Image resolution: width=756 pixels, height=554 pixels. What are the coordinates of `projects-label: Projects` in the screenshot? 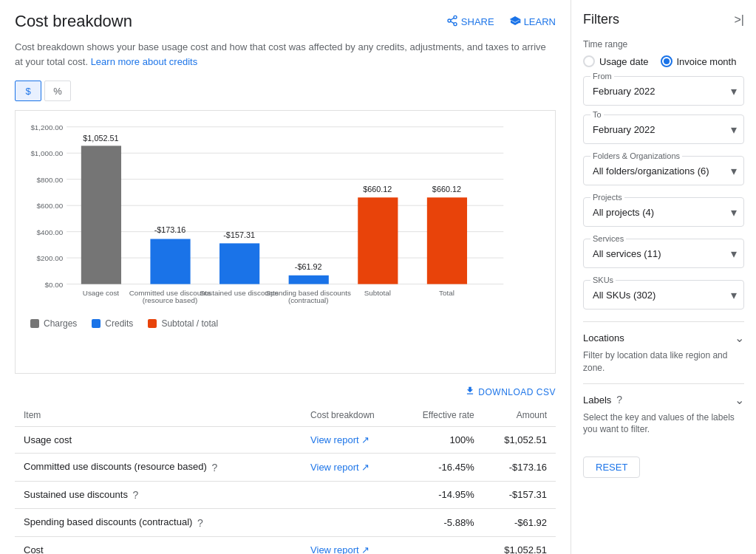 It's located at (607, 197).